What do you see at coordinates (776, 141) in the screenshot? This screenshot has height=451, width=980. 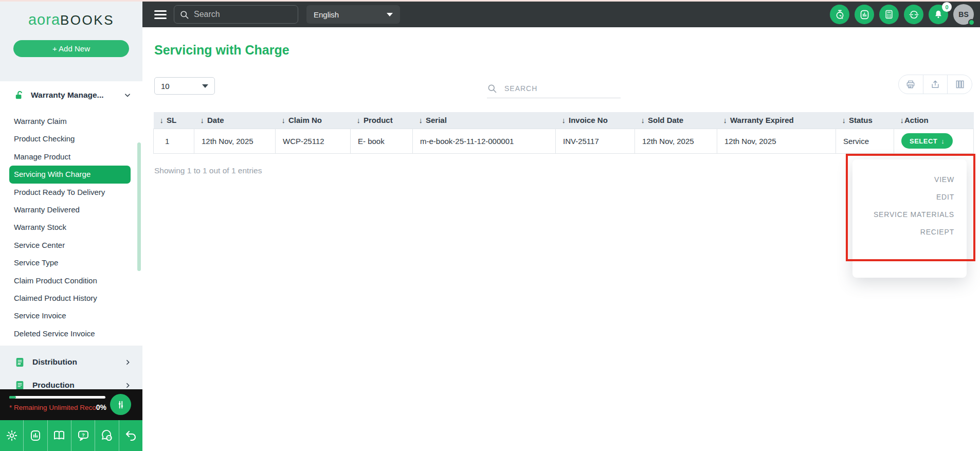 I see `cell-warranty-expired: 12th Nov, 2025` at bounding box center [776, 141].